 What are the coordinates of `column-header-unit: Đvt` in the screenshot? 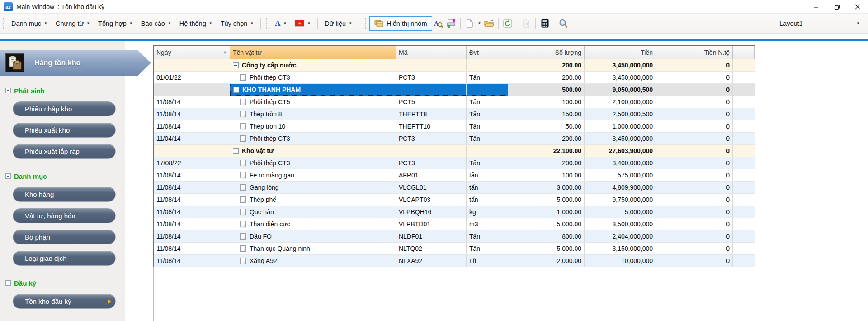 It's located at (487, 53).